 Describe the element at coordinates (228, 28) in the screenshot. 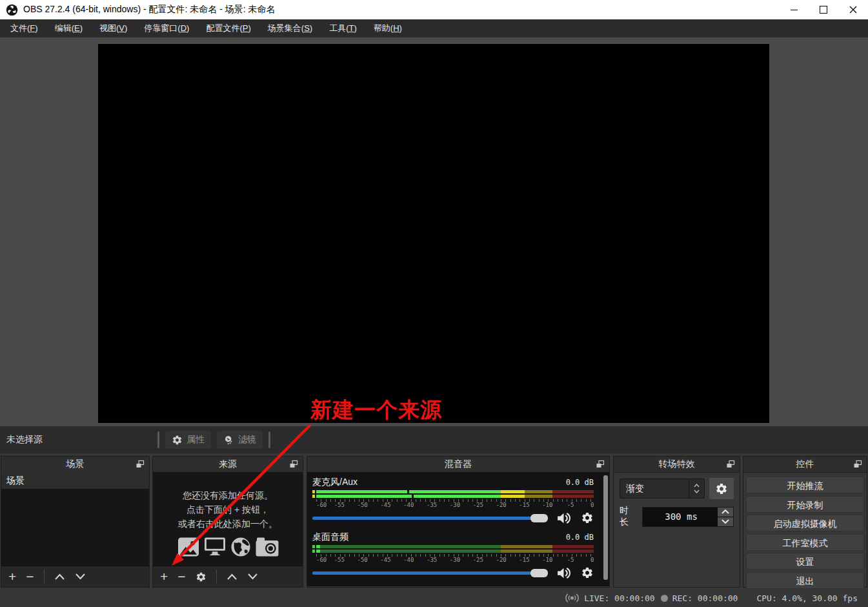

I see `menu-item: 配置文件(P)` at that location.